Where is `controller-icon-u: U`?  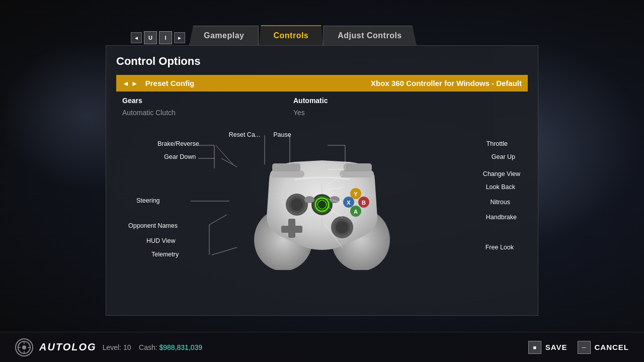
controller-icon-u: U is located at coordinates (150, 38).